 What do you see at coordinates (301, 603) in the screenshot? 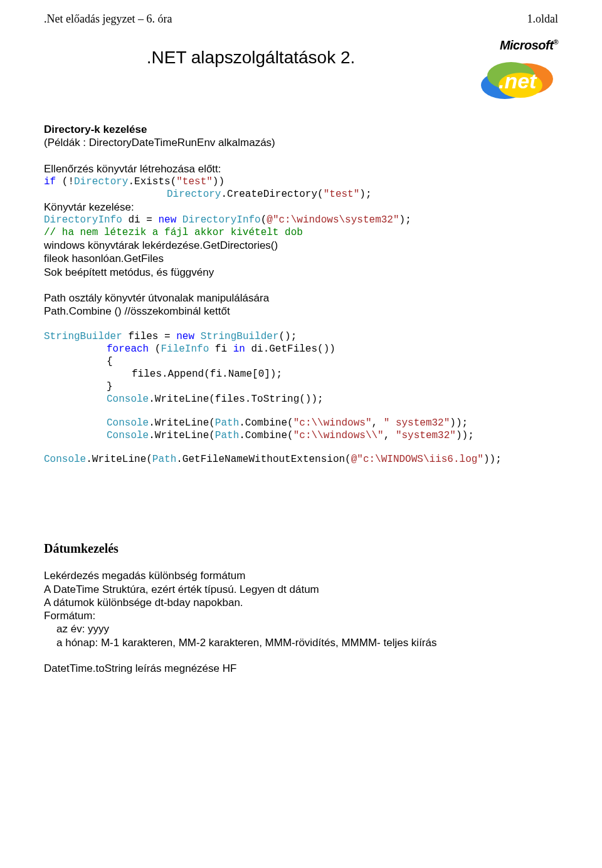
I see `body-line: A dátumok különbsége dt-bday napokban.` at bounding box center [301, 603].